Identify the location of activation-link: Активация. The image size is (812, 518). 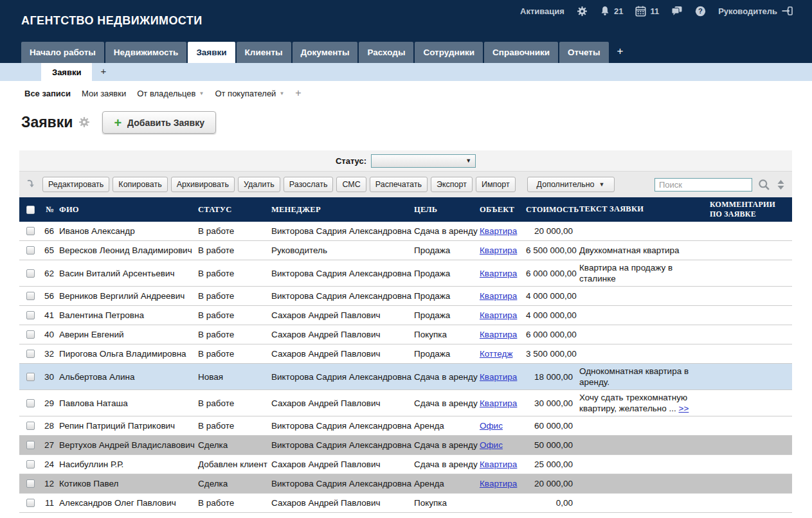
(543, 12).